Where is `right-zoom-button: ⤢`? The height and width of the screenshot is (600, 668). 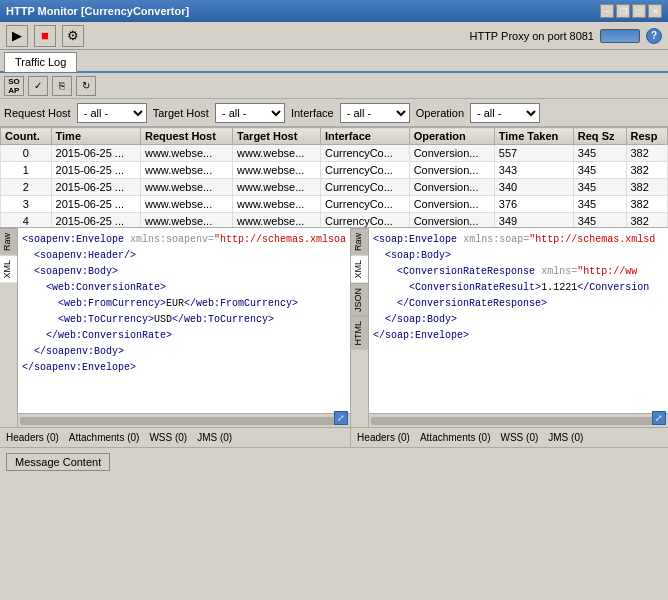 right-zoom-button: ⤢ is located at coordinates (659, 418).